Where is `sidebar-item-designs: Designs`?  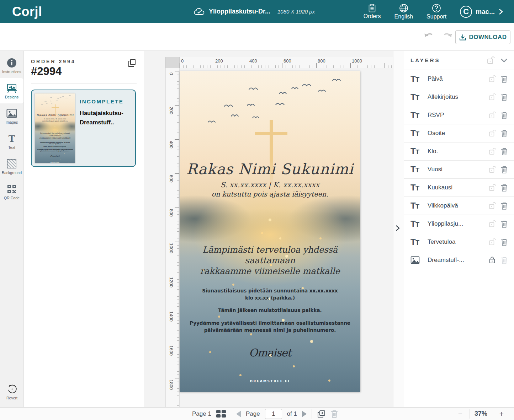
sidebar-item-designs: Designs is located at coordinates (12, 91).